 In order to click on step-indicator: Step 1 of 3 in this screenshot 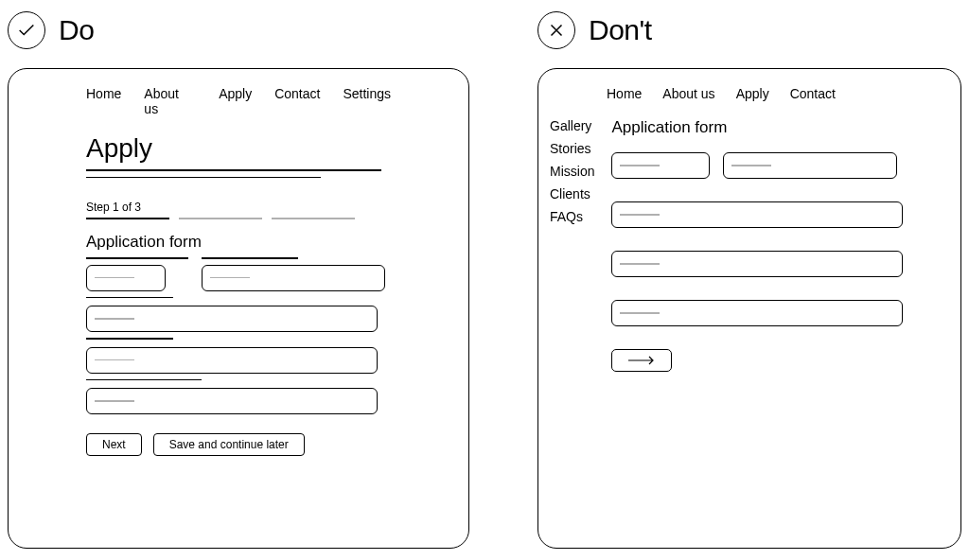, I will do `click(238, 210)`.